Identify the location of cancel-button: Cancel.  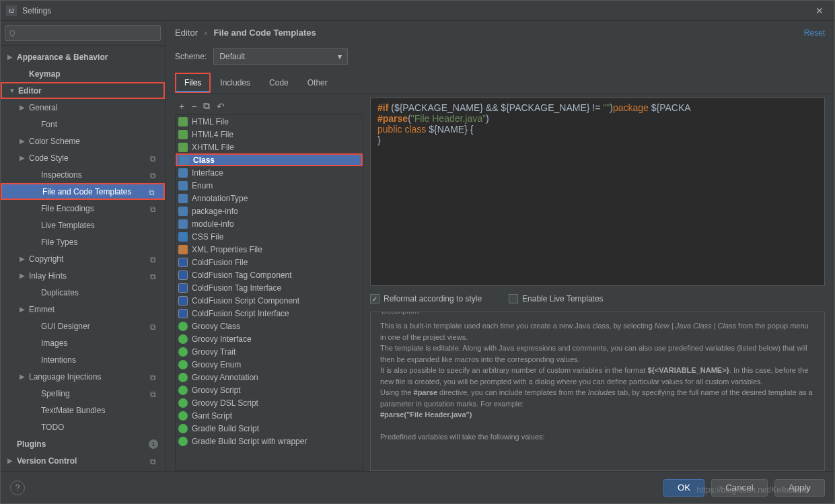
(739, 488).